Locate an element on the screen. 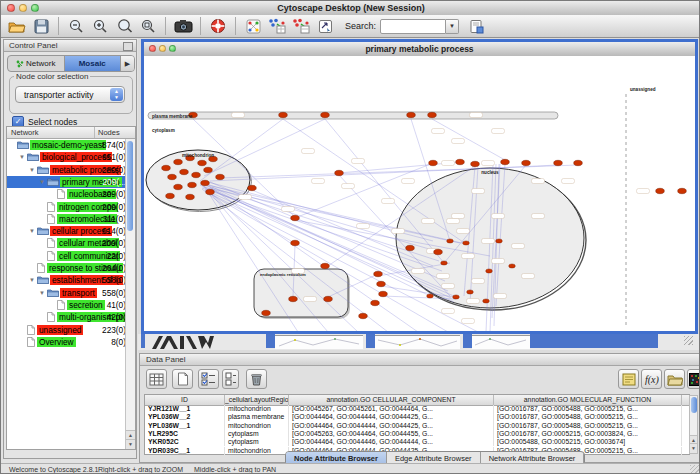 The height and width of the screenshot is (474, 700). hidden-window-preview is located at coordinates (501, 342).